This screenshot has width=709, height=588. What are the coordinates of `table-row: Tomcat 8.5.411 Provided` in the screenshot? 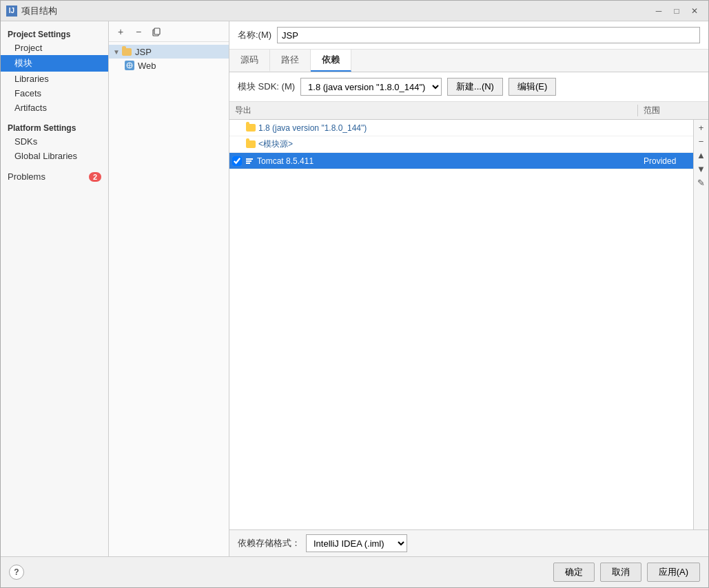 It's located at (462, 161).